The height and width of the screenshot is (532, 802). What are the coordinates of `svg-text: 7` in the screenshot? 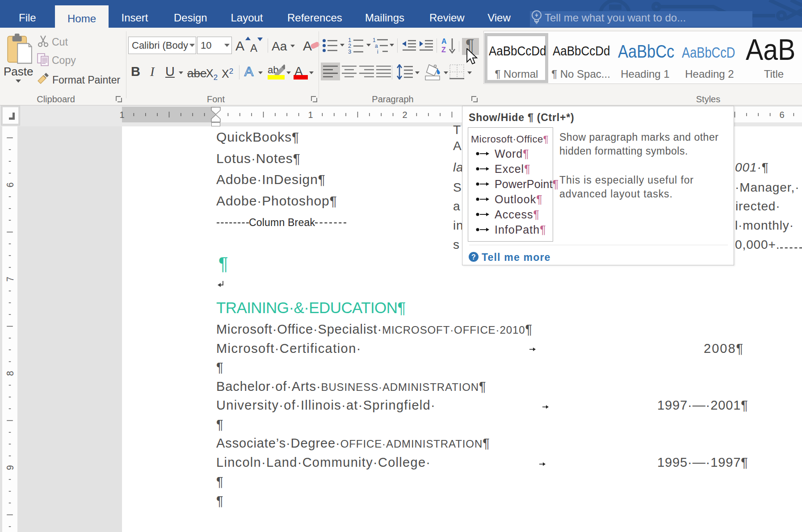 It's located at (10, 279).